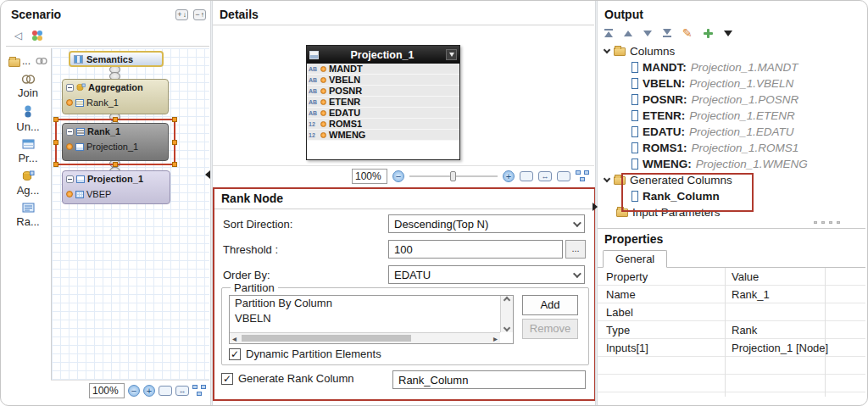  Describe the element at coordinates (116, 59) in the screenshot. I see `scenario-node-semantics: Semantics` at that location.